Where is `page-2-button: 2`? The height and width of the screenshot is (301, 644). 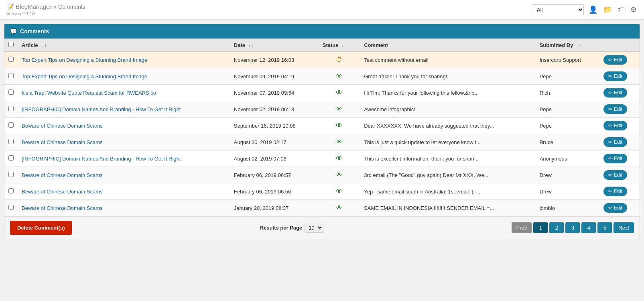
page-2-button: 2 is located at coordinates (557, 228).